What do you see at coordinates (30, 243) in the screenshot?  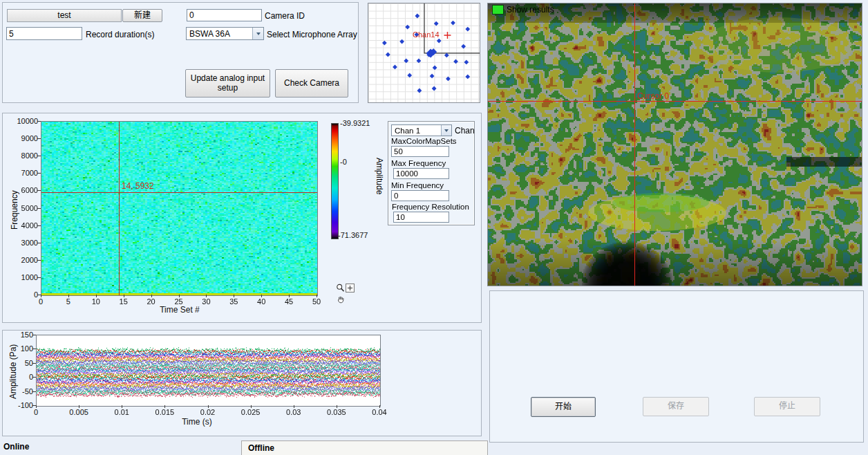 I see `tick-label: 3000` at bounding box center [30, 243].